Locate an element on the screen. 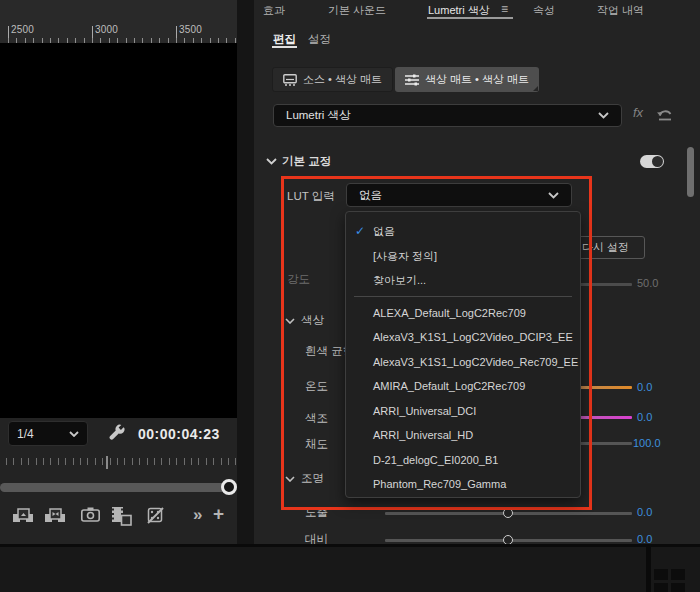 The image size is (700, 592). camera-export-frame-icon is located at coordinates (90, 514).